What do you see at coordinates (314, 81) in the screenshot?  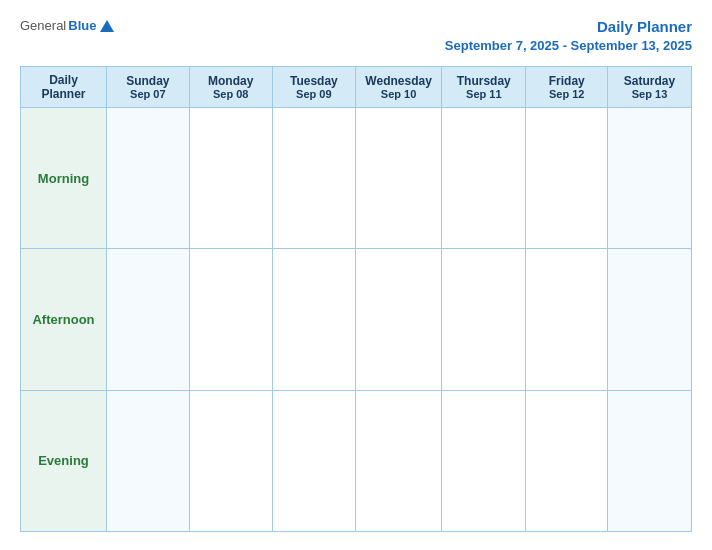 I see `tuesday-name: Tuesday` at bounding box center [314, 81].